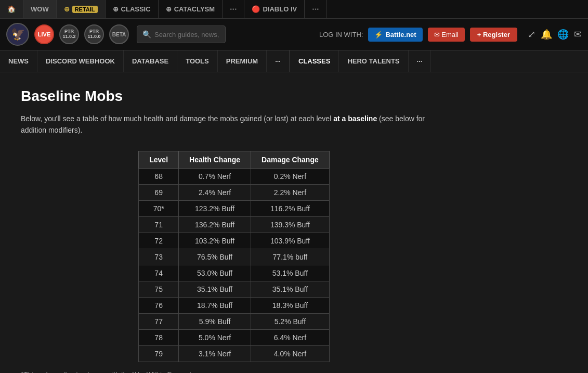 This screenshot has height=373, width=588. I want to click on nav-news-label: NEWS, so click(19, 61).